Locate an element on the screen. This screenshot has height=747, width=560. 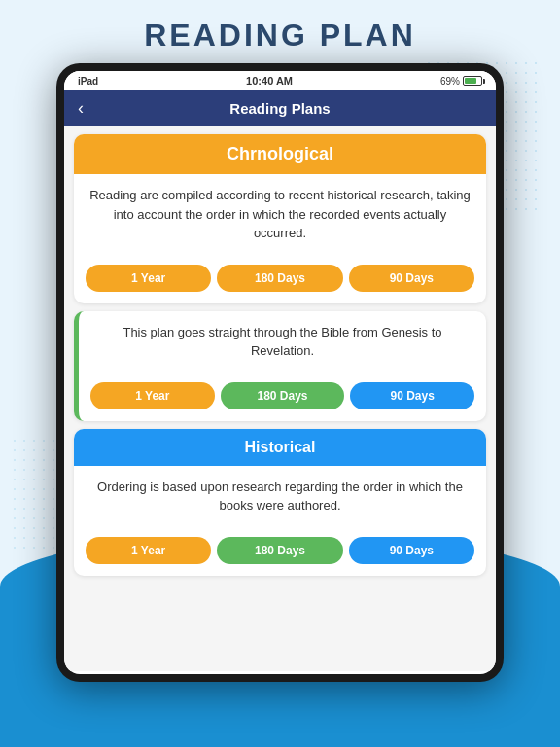
card-genesis-revelation: This plan goes straight through the Bibl… is located at coordinates (280, 366).